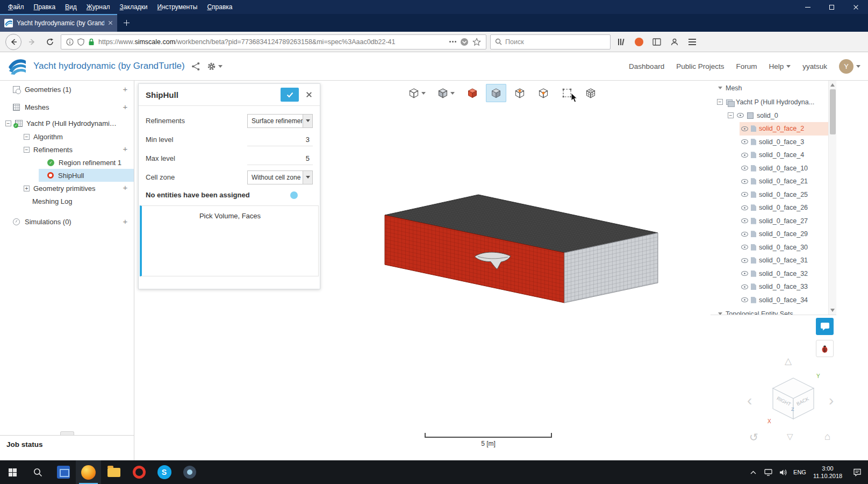 The height and width of the screenshot is (484, 868). I want to click on tracking-shield-icon, so click(81, 42).